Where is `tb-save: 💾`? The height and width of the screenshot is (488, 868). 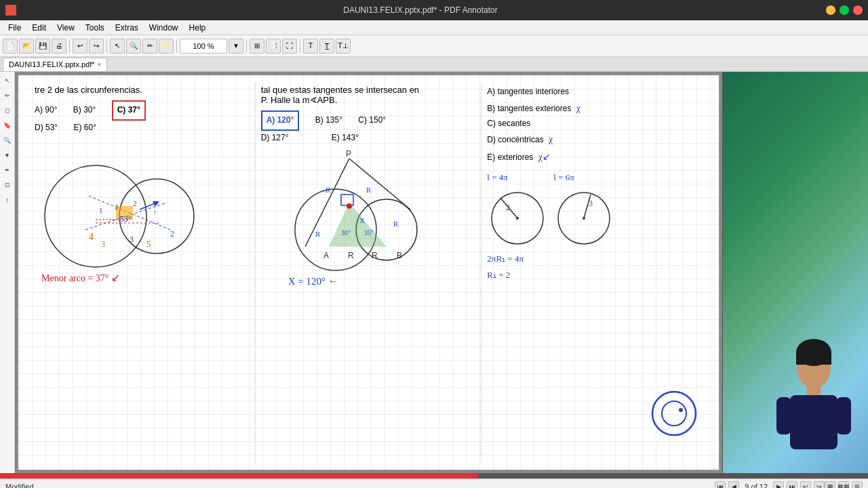 tb-save: 💾 is located at coordinates (43, 46).